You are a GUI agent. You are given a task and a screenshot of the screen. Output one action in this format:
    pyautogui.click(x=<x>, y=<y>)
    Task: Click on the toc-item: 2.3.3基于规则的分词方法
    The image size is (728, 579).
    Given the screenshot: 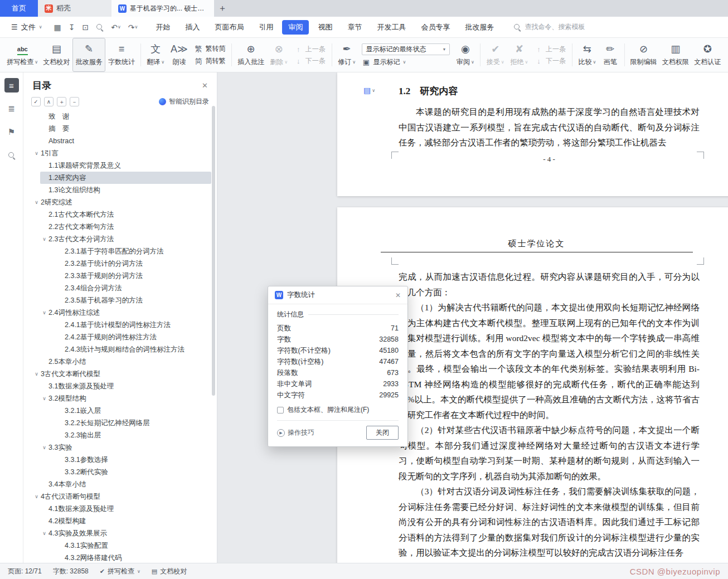 What is the action you would take?
    pyautogui.click(x=134, y=276)
    